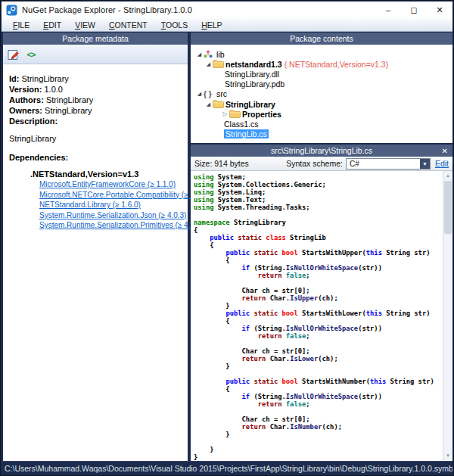  Describe the element at coordinates (12, 11) in the screenshot. I see `app-logo-icon` at that location.